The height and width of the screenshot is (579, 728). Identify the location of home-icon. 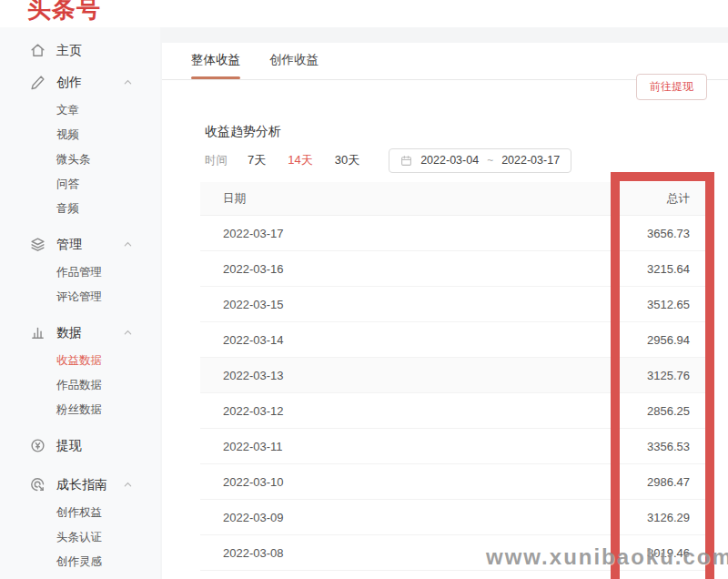
(38, 51).